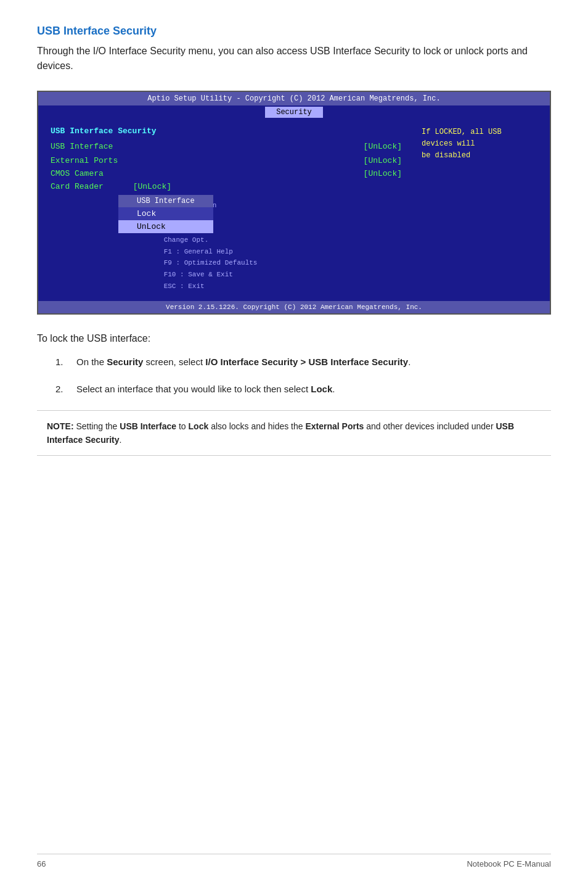  What do you see at coordinates (294, 861) in the screenshot?
I see `page-footer: 66 Notebook PC E-Manual` at bounding box center [294, 861].